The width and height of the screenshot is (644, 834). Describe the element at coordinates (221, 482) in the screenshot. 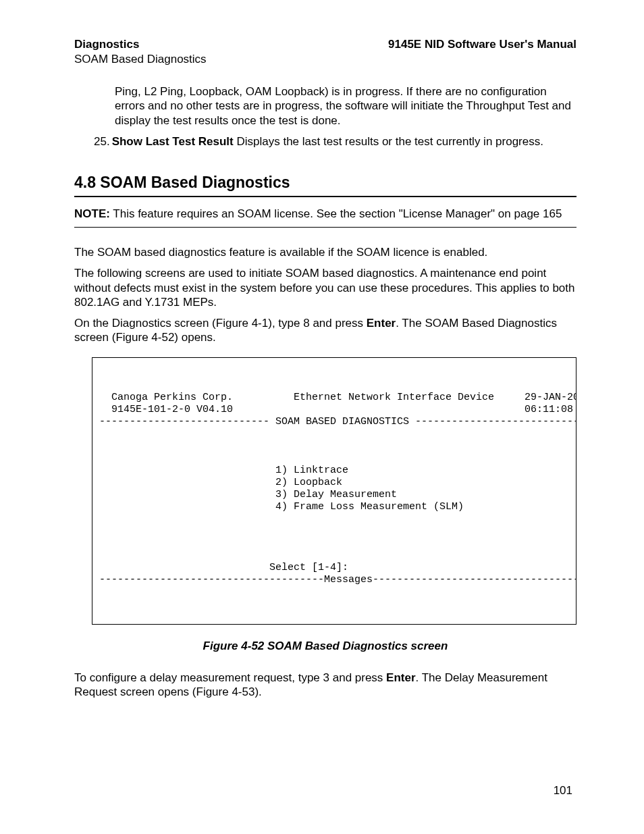

I see `term-opt-2: 2) Loopback` at that location.